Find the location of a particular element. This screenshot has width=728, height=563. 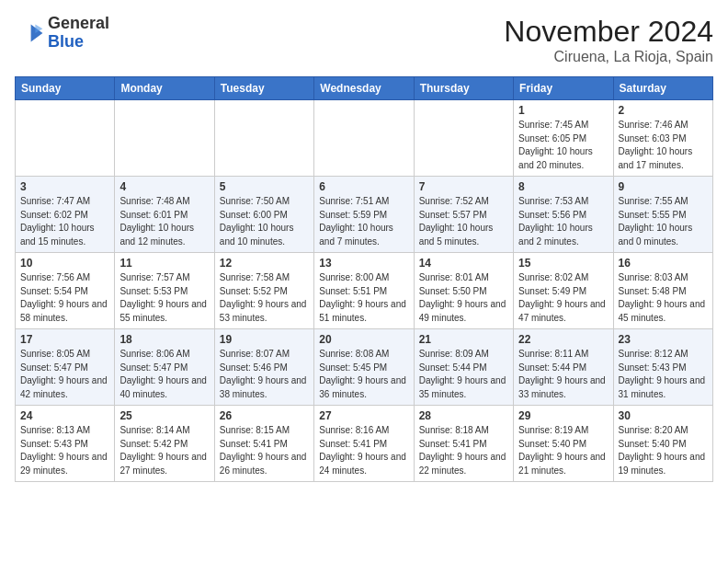

day-info: Sunrise: 8:15 AM Sunset: 5:41 PM Dayligh… is located at coordinates (265, 451).